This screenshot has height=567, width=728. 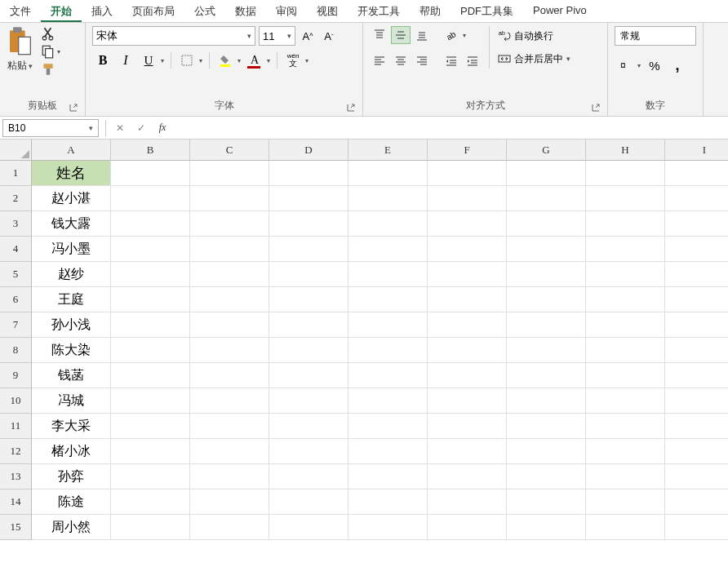 What do you see at coordinates (120, 128) in the screenshot?
I see `cancel-formula-icon: ✕` at bounding box center [120, 128].